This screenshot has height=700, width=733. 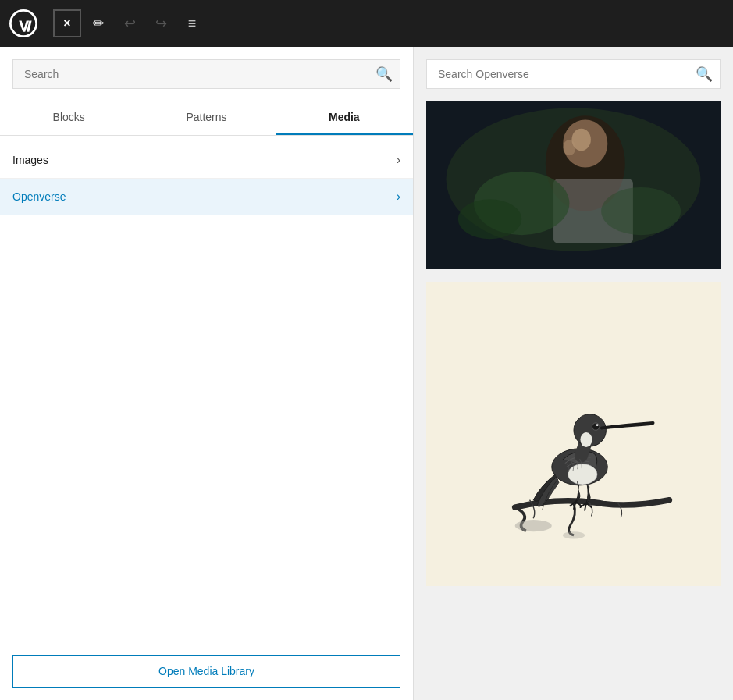 What do you see at coordinates (67, 23) in the screenshot?
I see `close-button: ×` at bounding box center [67, 23].